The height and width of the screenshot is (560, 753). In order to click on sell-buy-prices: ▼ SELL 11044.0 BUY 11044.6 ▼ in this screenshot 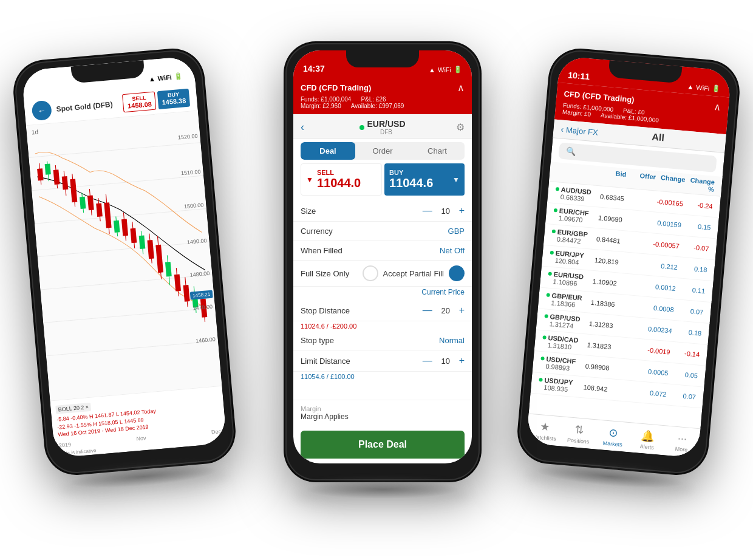, I will do `click(383, 180)`.